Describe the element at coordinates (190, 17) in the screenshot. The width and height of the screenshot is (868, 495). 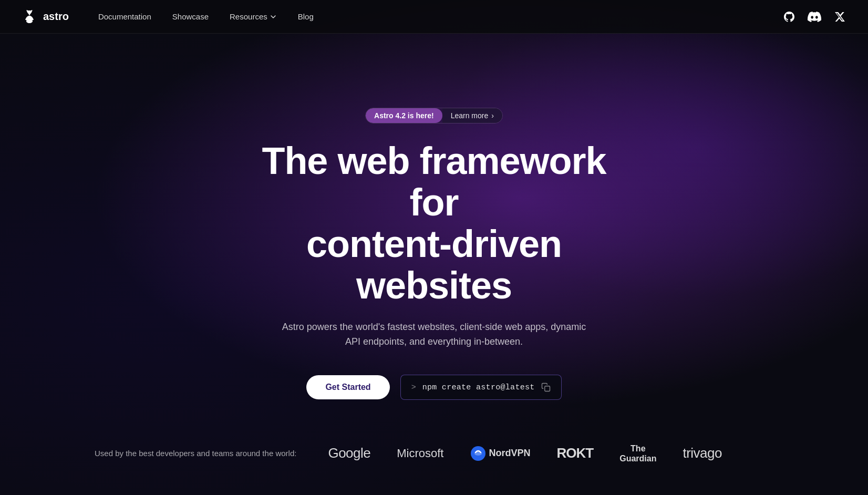
I see `nav-link-showcase: Showcase` at that location.